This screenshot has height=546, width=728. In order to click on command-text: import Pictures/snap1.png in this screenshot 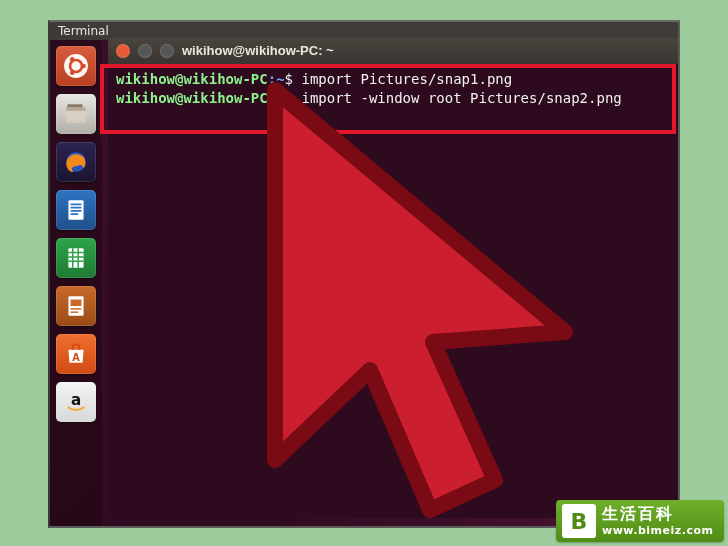, I will do `click(406, 79)`.